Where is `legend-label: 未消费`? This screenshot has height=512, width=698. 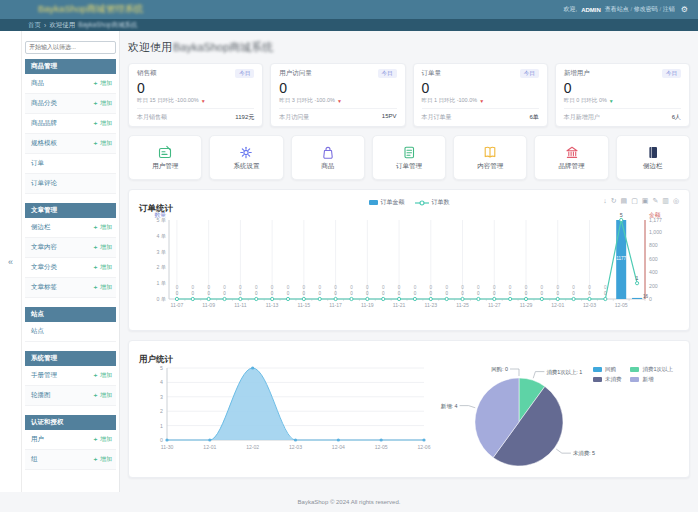 legend-label: 未消费 is located at coordinates (614, 380).